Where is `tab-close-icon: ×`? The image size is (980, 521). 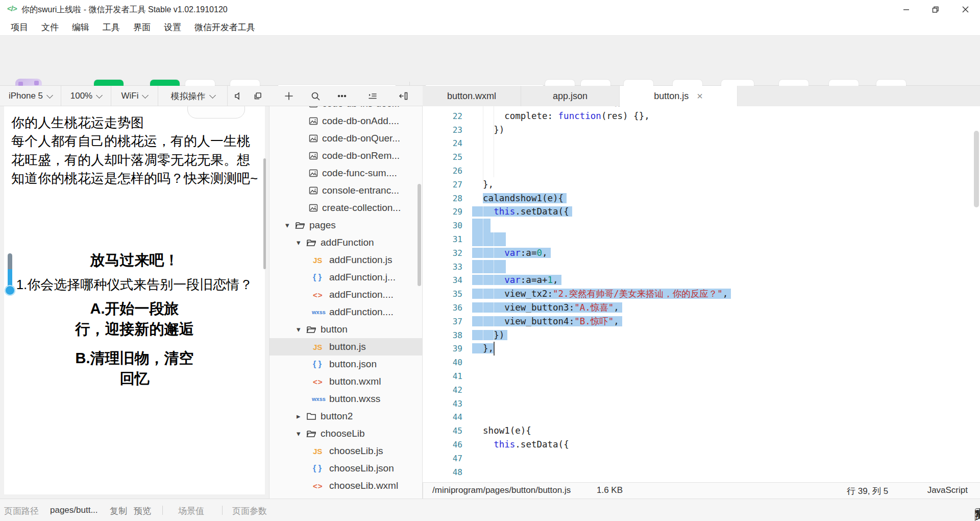
tab-close-icon: × is located at coordinates (700, 96).